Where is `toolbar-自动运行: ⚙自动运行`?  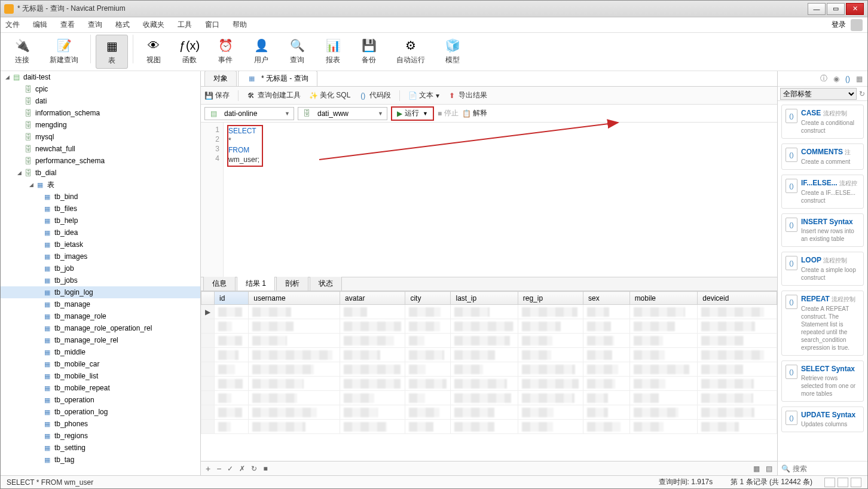 toolbar-自动运行: ⚙自动运行 is located at coordinates (411, 51).